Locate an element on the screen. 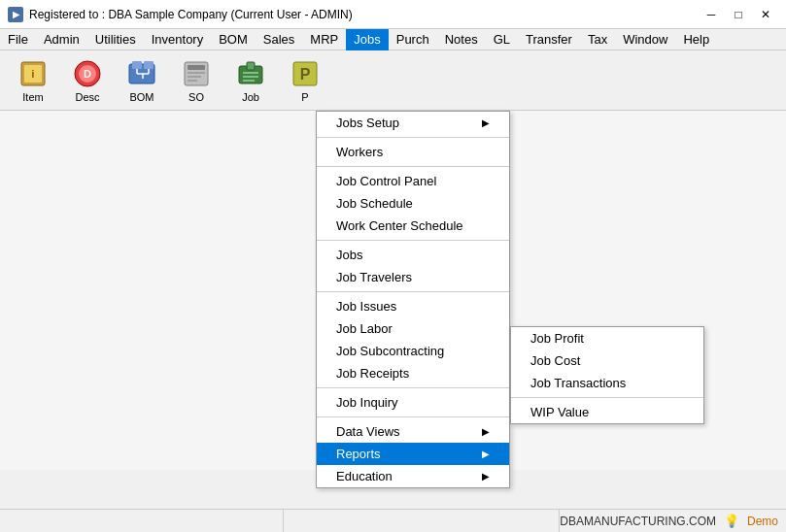 This screenshot has height=532, width=786. toolbar-p-button: P P is located at coordinates (305, 81).